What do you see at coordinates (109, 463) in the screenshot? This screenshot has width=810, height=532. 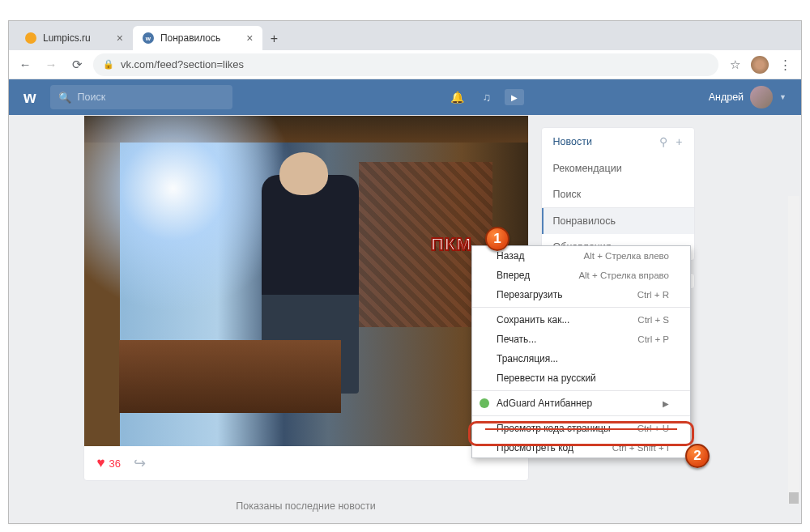 I see `like-button: ♥ 36` at bounding box center [109, 463].